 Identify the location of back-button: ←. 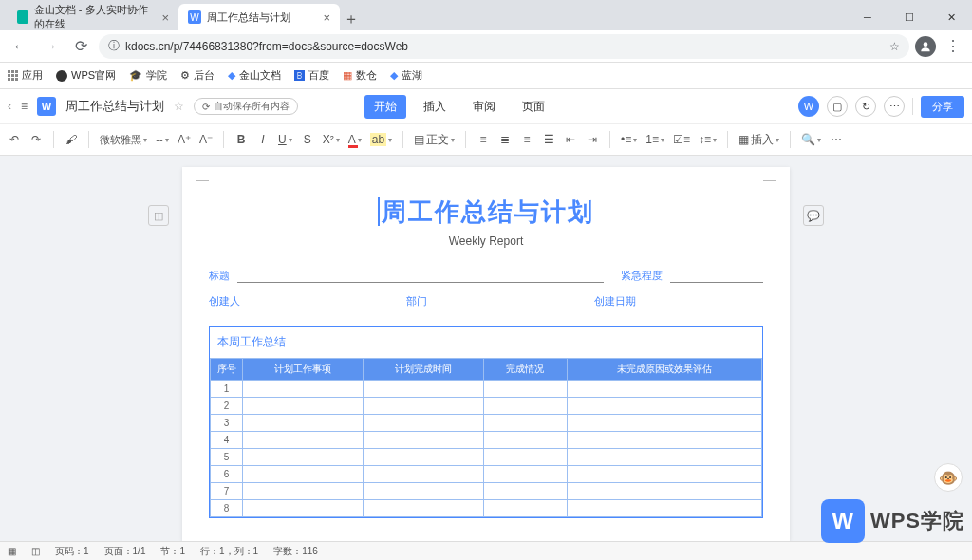
(20, 47).